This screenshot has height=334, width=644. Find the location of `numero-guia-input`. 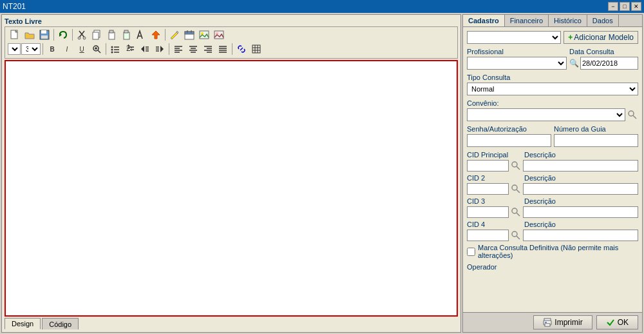

numero-guia-input is located at coordinates (596, 141).